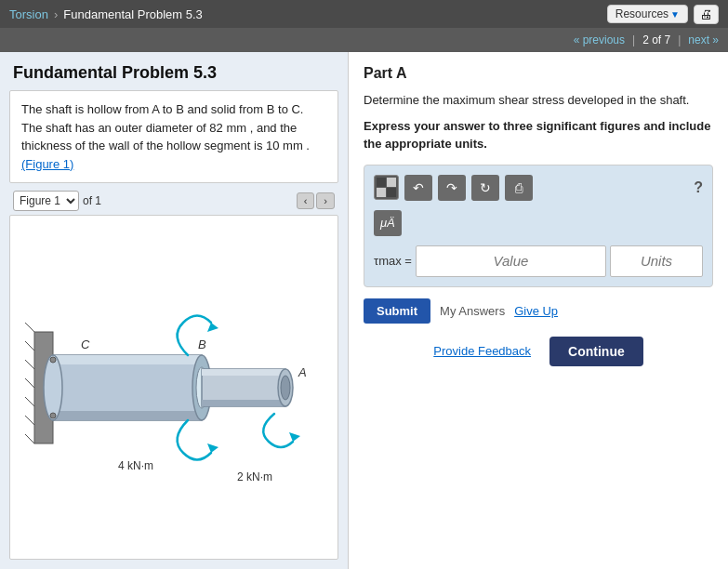 Image resolution: width=728 pixels, height=569 pixels. I want to click on resources-dropdown-icon: ▼, so click(675, 15).